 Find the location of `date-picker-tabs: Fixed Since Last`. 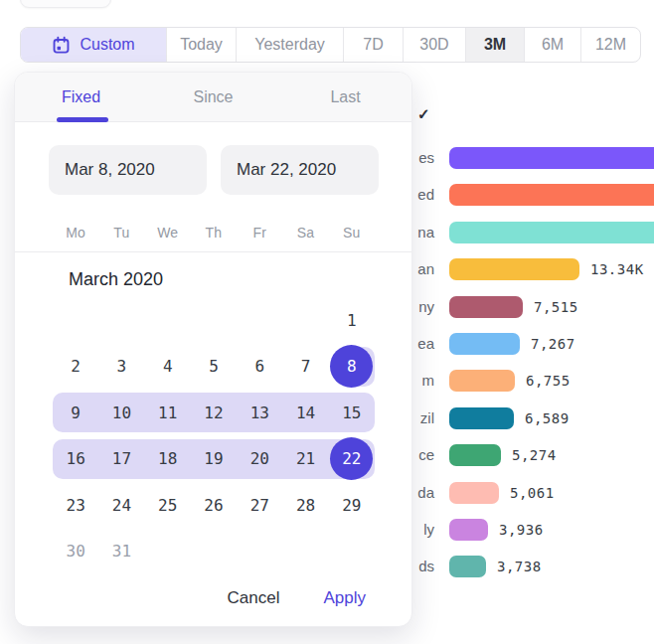

date-picker-tabs: Fixed Since Last is located at coordinates (213, 97).